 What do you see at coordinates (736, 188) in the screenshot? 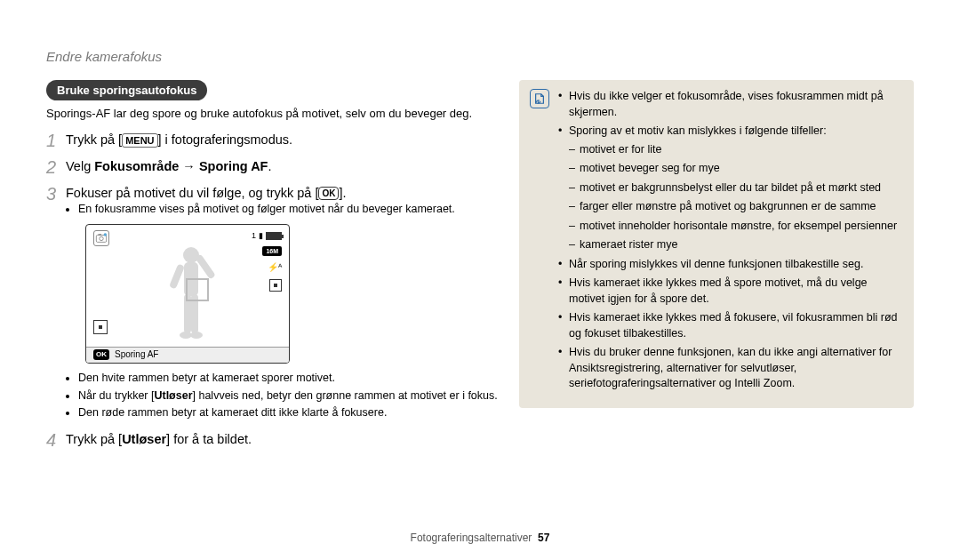
I see `info-subitem: motivet er bakgrunnsbelyst eller du tar …` at bounding box center [736, 188].